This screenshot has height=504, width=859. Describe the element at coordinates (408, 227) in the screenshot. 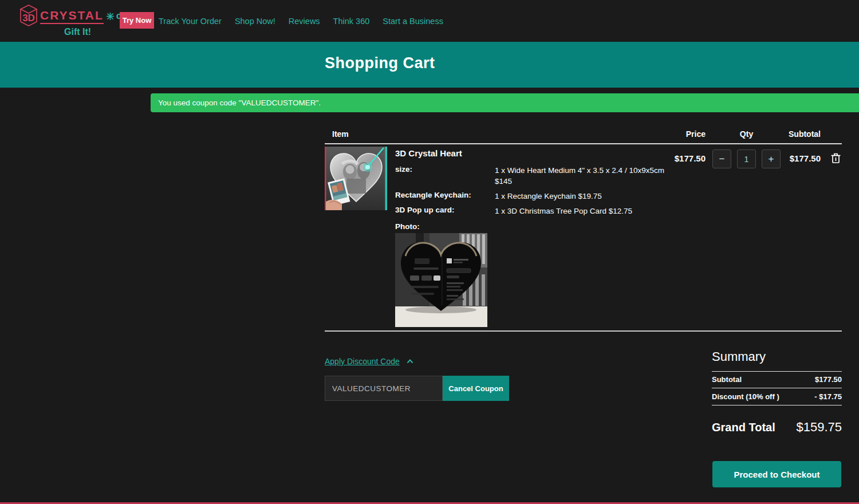

I see `item-photo-label: Photo:` at that location.